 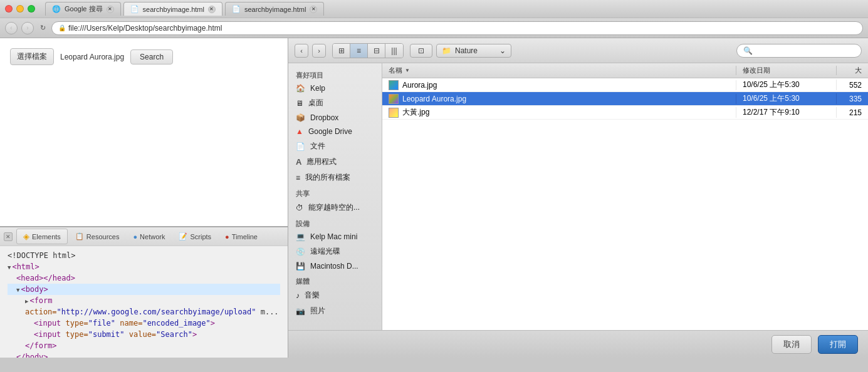 I want to click on code-line-3: ▼<body>, so click(x=144, y=289).